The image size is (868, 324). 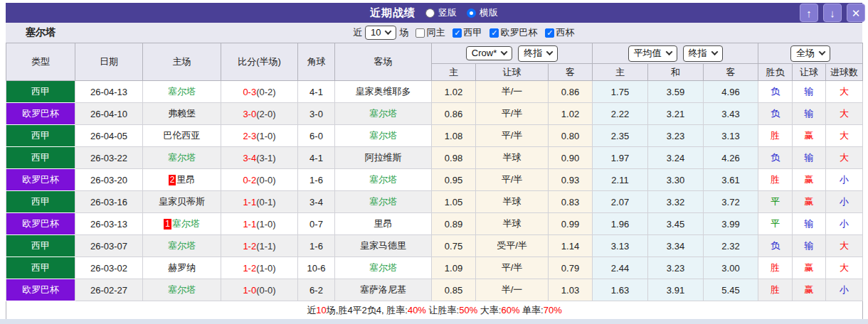 What do you see at coordinates (482, 13) in the screenshot?
I see `layout-horizontal-radio: 横版` at bounding box center [482, 13].